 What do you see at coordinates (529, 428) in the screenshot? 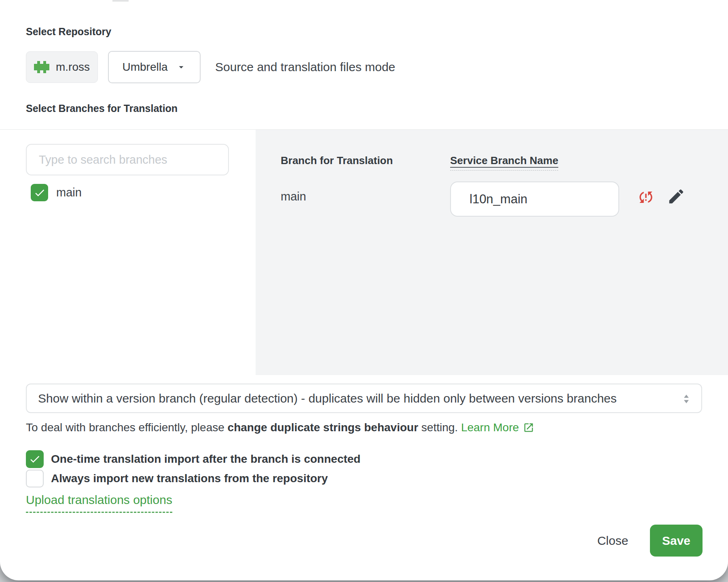
I see `external-link-icon` at bounding box center [529, 428].